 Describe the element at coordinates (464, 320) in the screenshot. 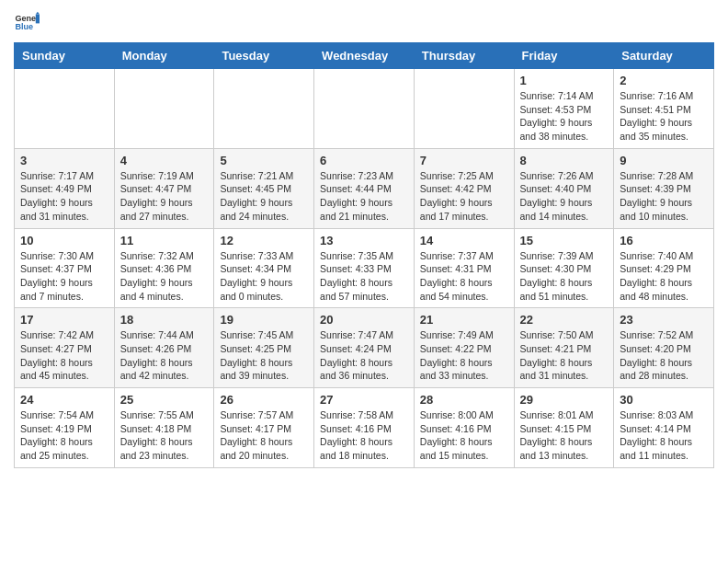

I see `day-number: 21` at that location.